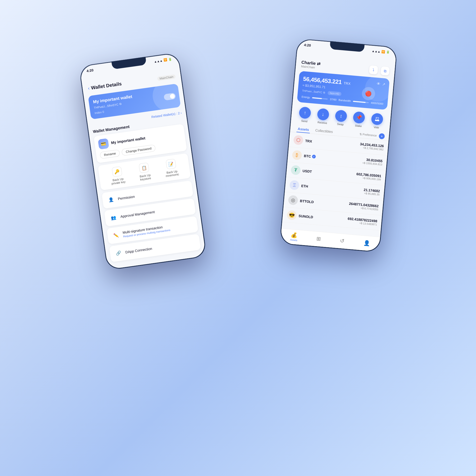 The width and height of the screenshot is (476, 476). Describe the element at coordinates (306, 216) in the screenshot. I see `sunold-name: SUNOLD` at that location.